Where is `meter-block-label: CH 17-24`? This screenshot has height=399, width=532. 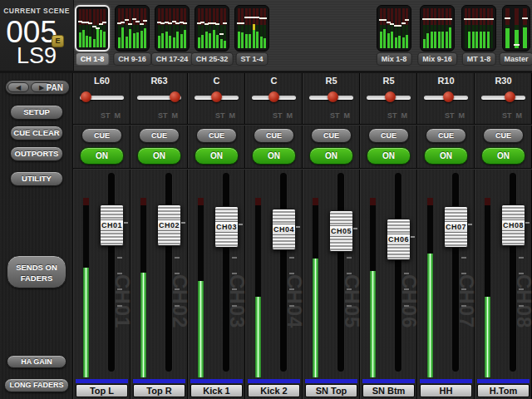
meter-block-label: CH 17-24 is located at coordinates (173, 59).